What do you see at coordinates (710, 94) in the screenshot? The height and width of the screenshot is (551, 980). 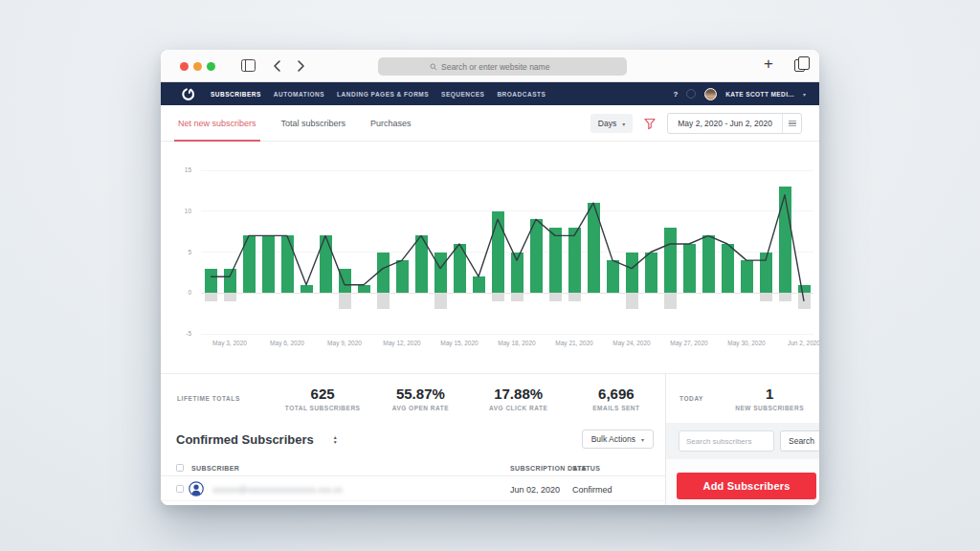 I see `avatar` at bounding box center [710, 94].